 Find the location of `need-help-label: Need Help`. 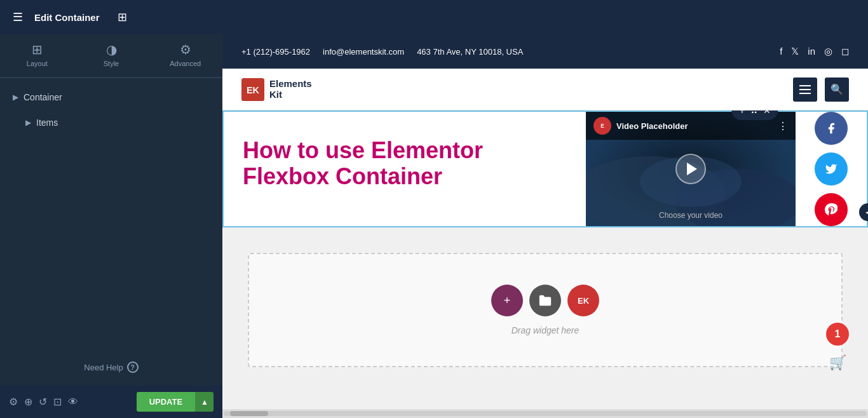

need-help-label: Need Help is located at coordinates (103, 367).